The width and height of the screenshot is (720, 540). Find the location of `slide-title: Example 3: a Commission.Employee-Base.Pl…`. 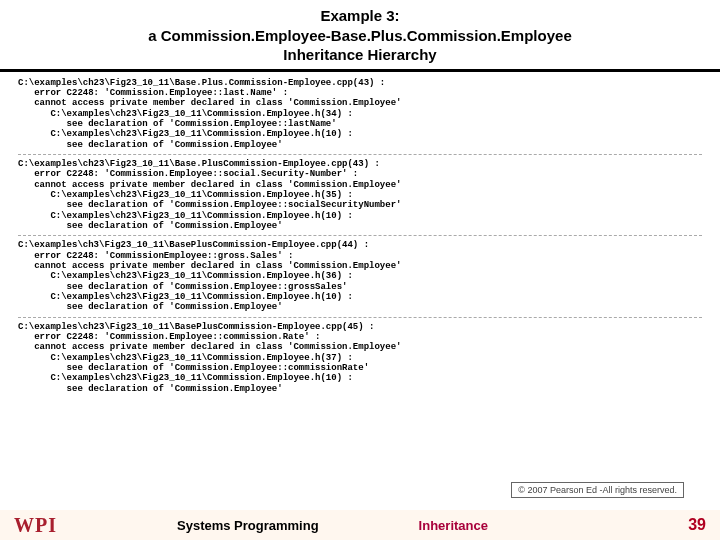

slide-title: Example 3: a Commission.Employee-Base.Pl… is located at coordinates (360, 36).